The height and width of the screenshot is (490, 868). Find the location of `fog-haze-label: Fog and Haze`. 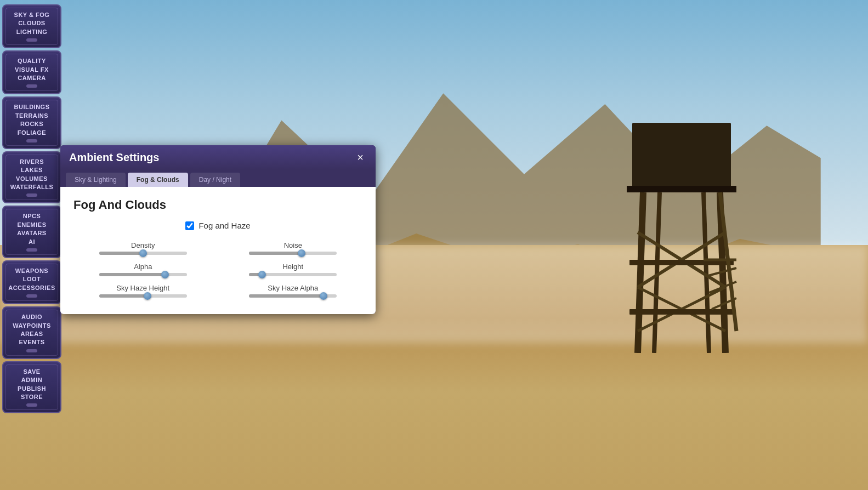

fog-haze-label: Fog and Haze is located at coordinates (224, 226).